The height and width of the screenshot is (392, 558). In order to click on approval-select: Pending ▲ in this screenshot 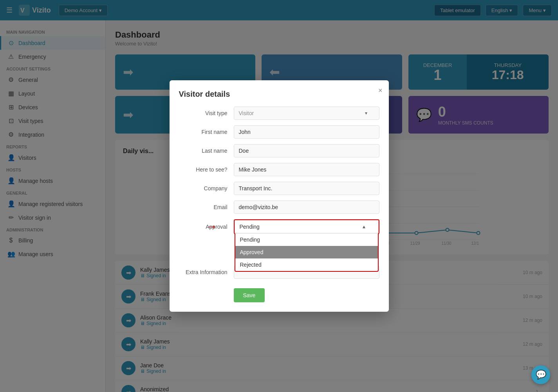, I will do `click(307, 227)`.